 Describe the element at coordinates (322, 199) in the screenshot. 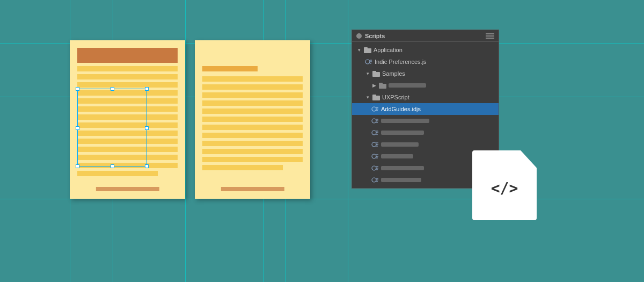

I see `guide-line-h3` at that location.